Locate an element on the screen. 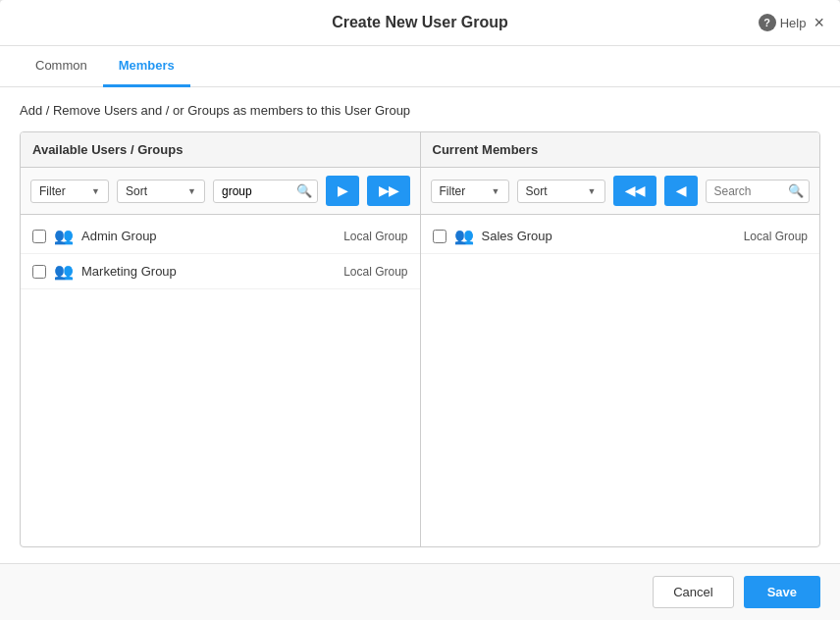 The height and width of the screenshot is (620, 840). tab-common: Common is located at coordinates (61, 67).